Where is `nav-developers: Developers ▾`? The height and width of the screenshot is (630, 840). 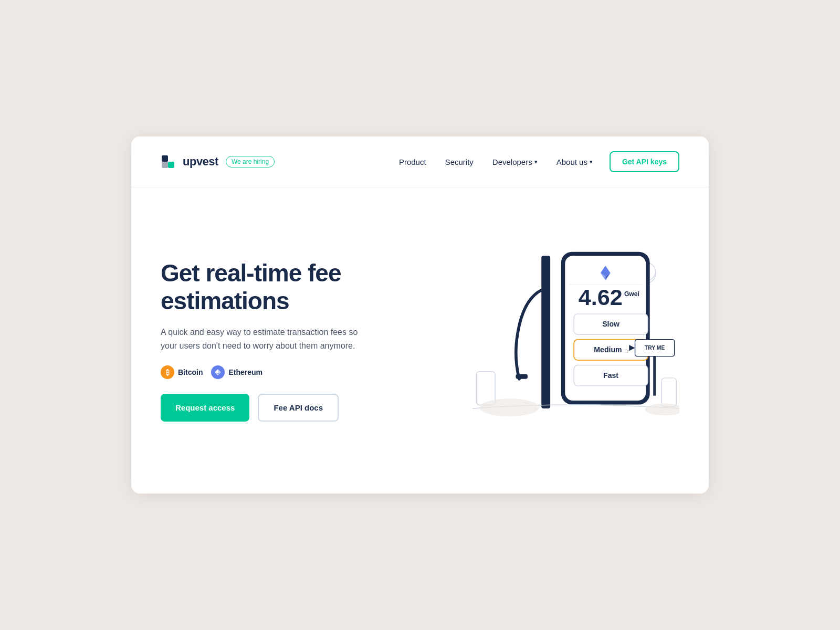
nav-developers: Developers ▾ is located at coordinates (515, 162).